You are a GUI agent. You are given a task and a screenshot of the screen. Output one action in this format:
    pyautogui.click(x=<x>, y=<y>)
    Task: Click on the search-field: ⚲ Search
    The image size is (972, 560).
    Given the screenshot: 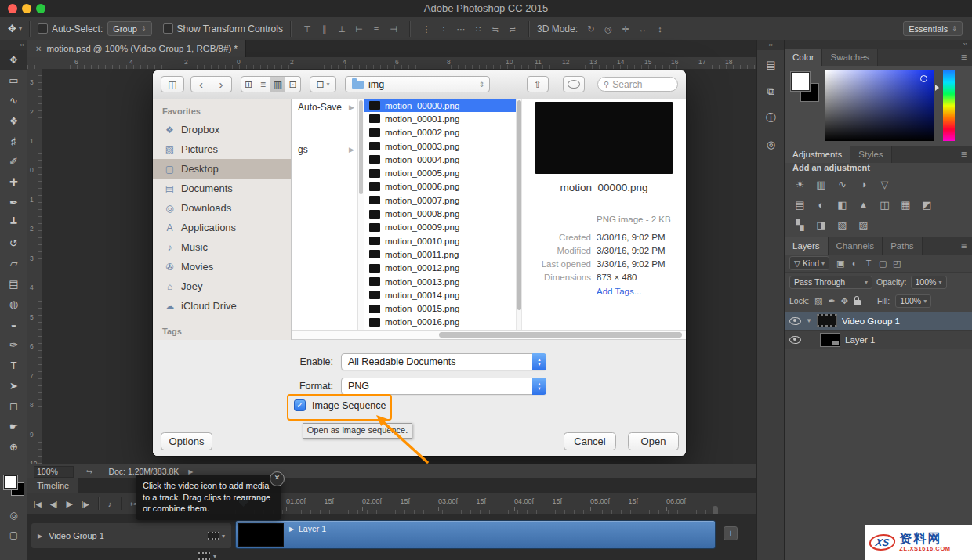 What is the action you would take?
    pyautogui.click(x=638, y=85)
    